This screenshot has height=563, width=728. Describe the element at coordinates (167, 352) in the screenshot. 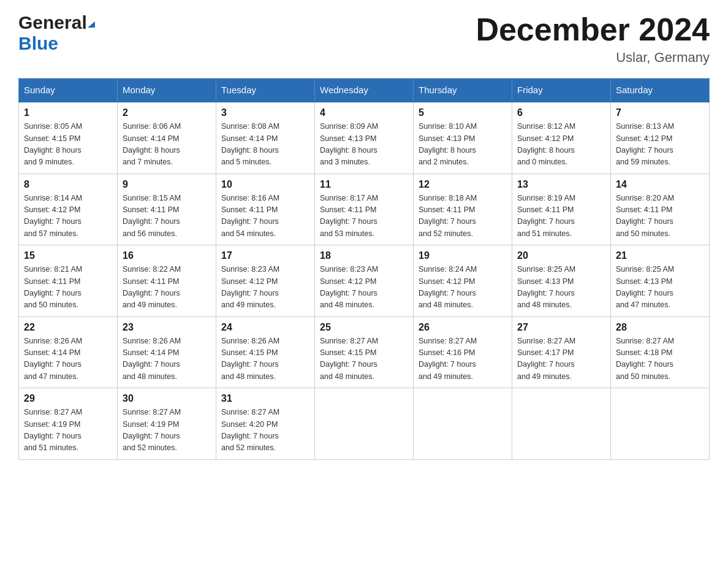

I see `calendar-cell: 23Sunrise: 8:26 AMSunset: 4:14 PMDayligh…` at that location.